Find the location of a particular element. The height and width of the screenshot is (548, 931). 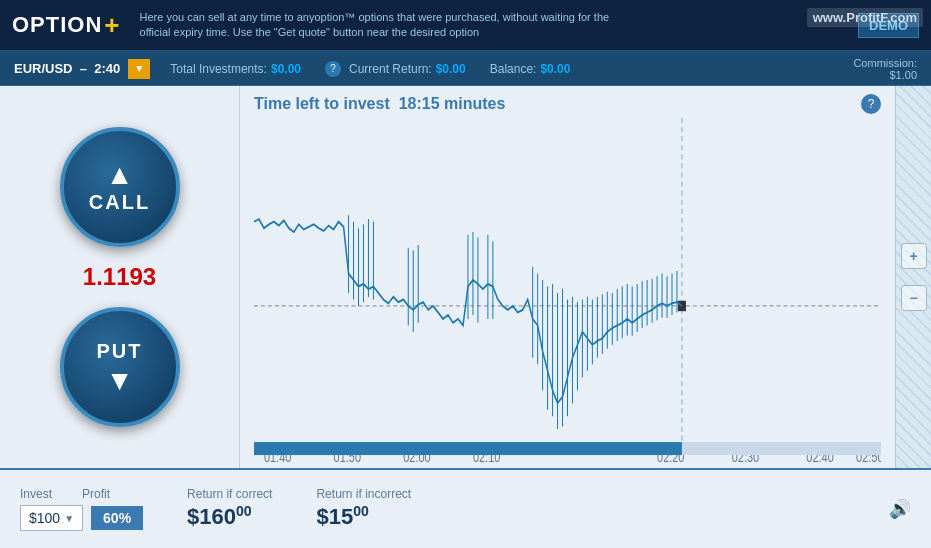

total-investments-stat: Total Investments: $0.00 is located at coordinates (236, 69).